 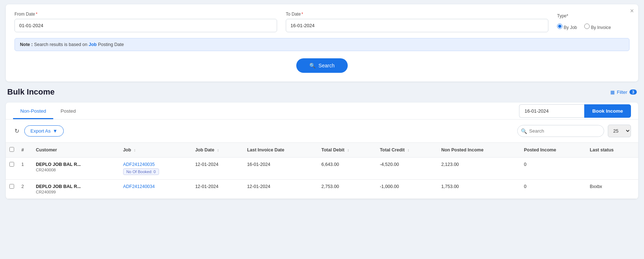 What do you see at coordinates (62, 45) in the screenshot?
I see `note-text: Search results is based on` at bounding box center [62, 45].